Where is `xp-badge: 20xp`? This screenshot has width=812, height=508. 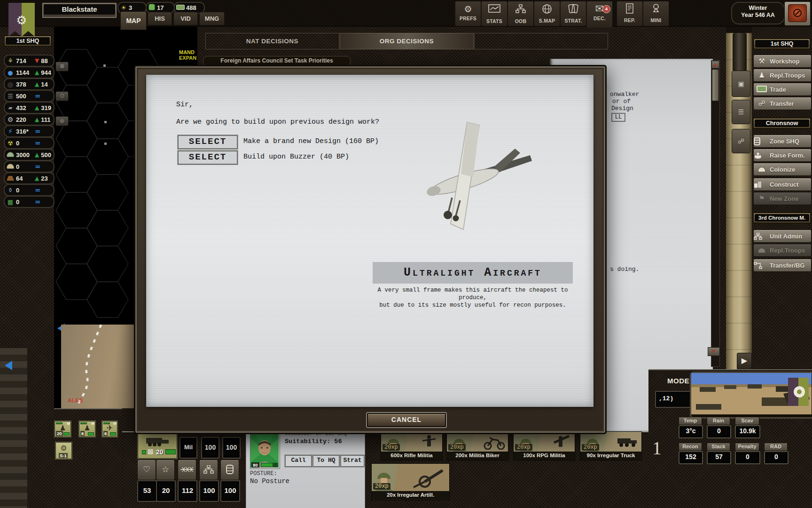
xp-badge: 20xp is located at coordinates (391, 447).